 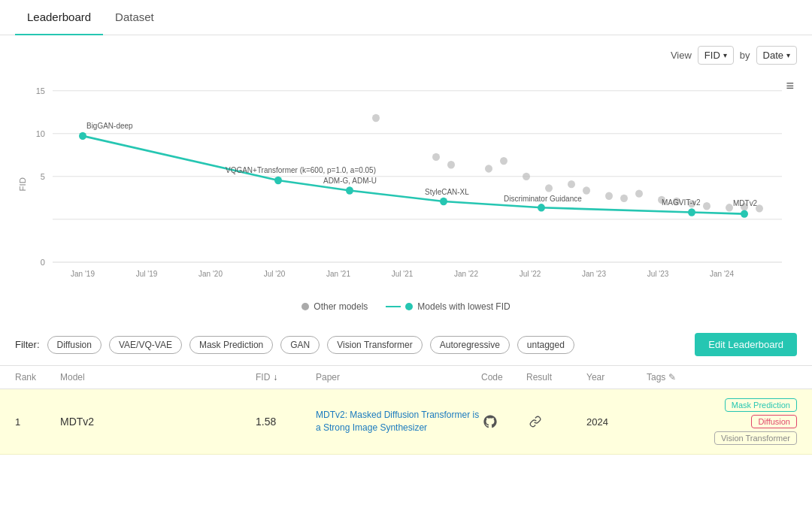 I want to click on svg-text: 15, so click(x=41, y=91).